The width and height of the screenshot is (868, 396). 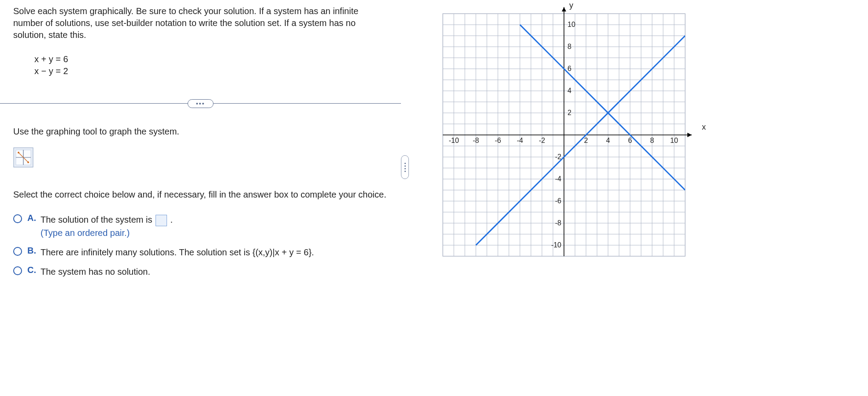 What do you see at coordinates (200, 226) in the screenshot?
I see `choice-a: A. The solution of the system is . (Type…` at bounding box center [200, 226].